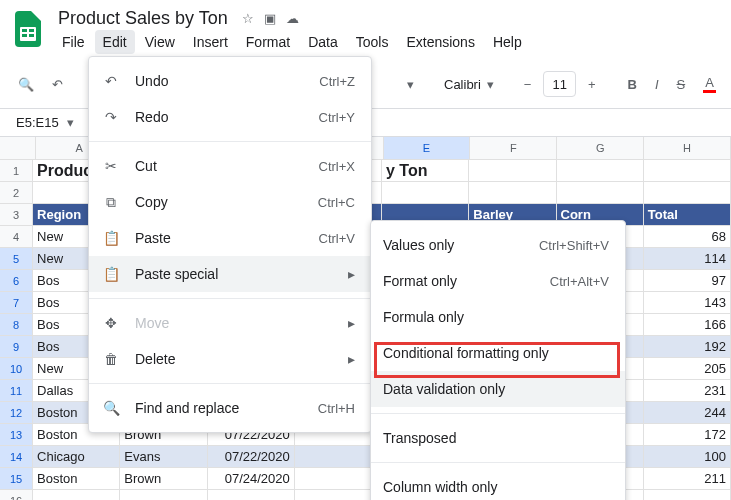 The image size is (731, 500). Describe the element at coordinates (514, 148) in the screenshot. I see `col-header: F` at that location.